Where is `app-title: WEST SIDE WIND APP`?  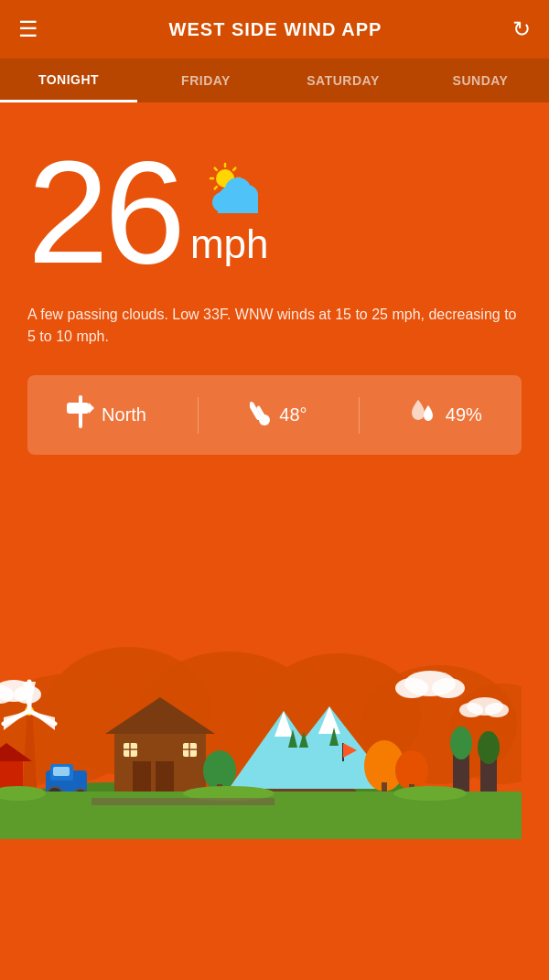
app-title: WEST SIDE WIND APP is located at coordinates (276, 29).